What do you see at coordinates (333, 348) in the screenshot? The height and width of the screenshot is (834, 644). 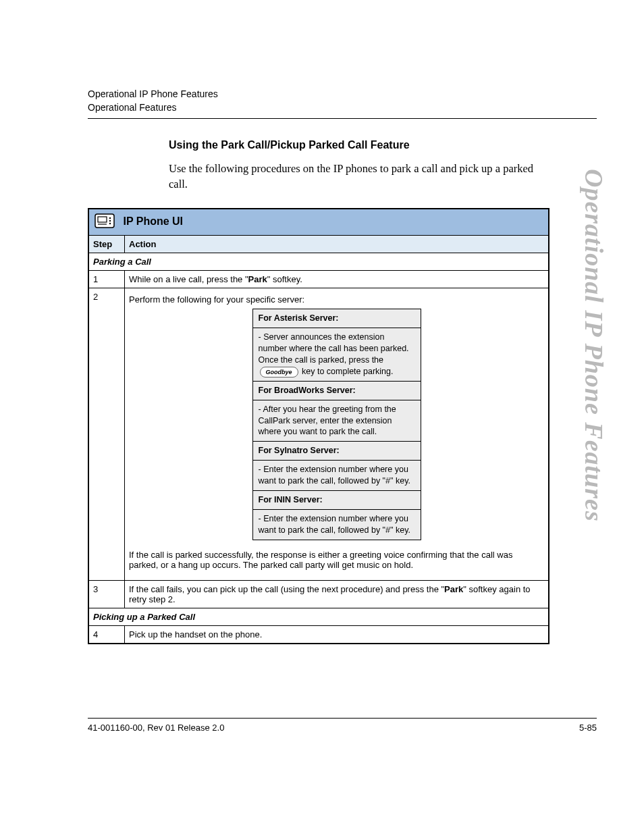 I see `text-fragment: - Server announces the extension number …` at bounding box center [333, 348].